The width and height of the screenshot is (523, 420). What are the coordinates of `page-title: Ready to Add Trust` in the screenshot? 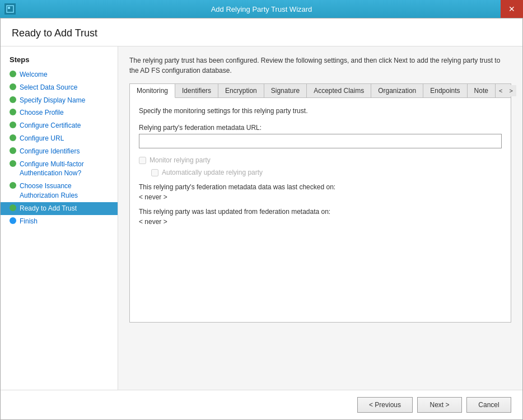 It's located at (262, 34).